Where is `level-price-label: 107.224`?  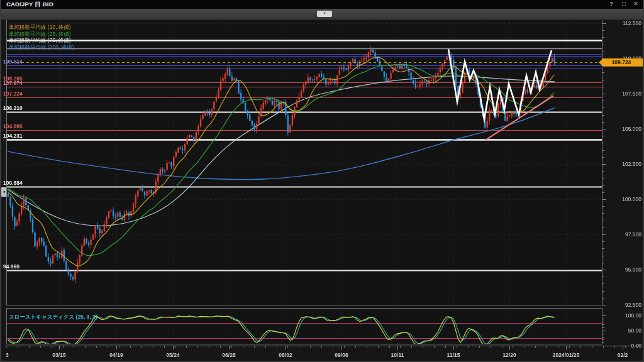 level-price-label: 107.224 is located at coordinates (13, 94).